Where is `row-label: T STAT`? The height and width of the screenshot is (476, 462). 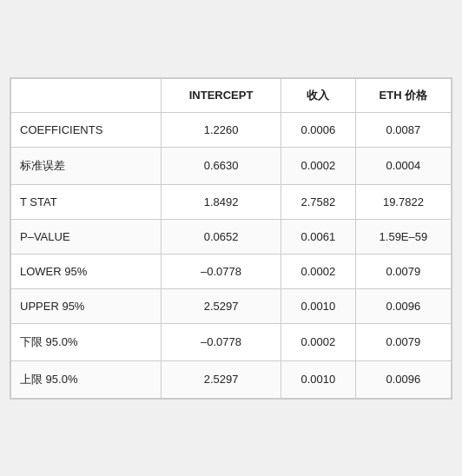 row-label: T STAT is located at coordinates (87, 202).